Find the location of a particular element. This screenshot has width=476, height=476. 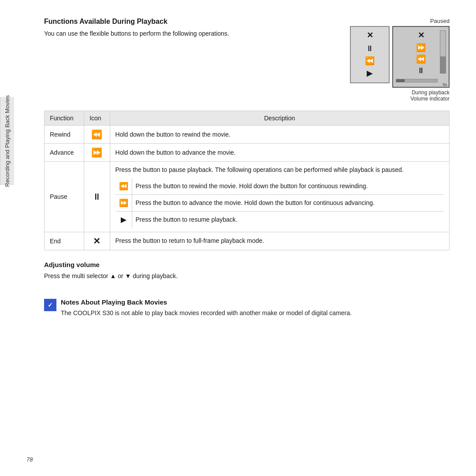

nested-desc-rewind: Press the button to rewind the movie. Ho… is located at coordinates (288, 186).